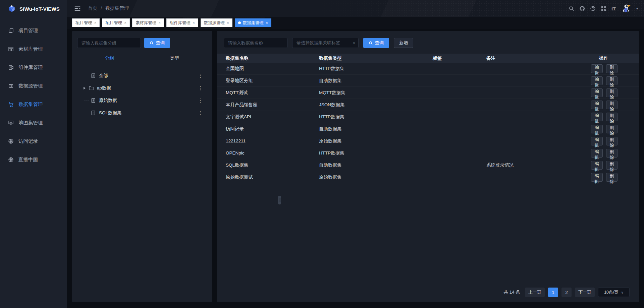 The image size is (644, 308). Describe the element at coordinates (280, 200) in the screenshot. I see `panel-resize-handle` at that location.